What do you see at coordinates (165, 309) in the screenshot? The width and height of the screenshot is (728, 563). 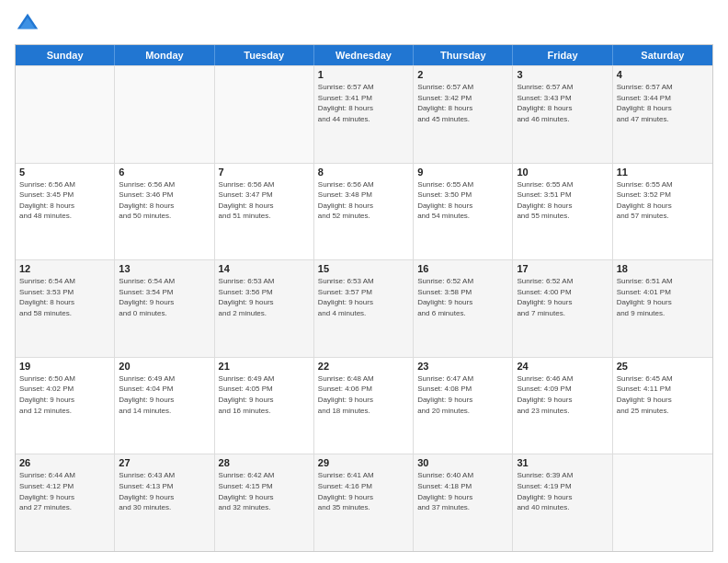 I see `calendar-cell: 13Sunrise: 6:54 AM Sunset: 3:54 PM Dayli…` at bounding box center [165, 309].